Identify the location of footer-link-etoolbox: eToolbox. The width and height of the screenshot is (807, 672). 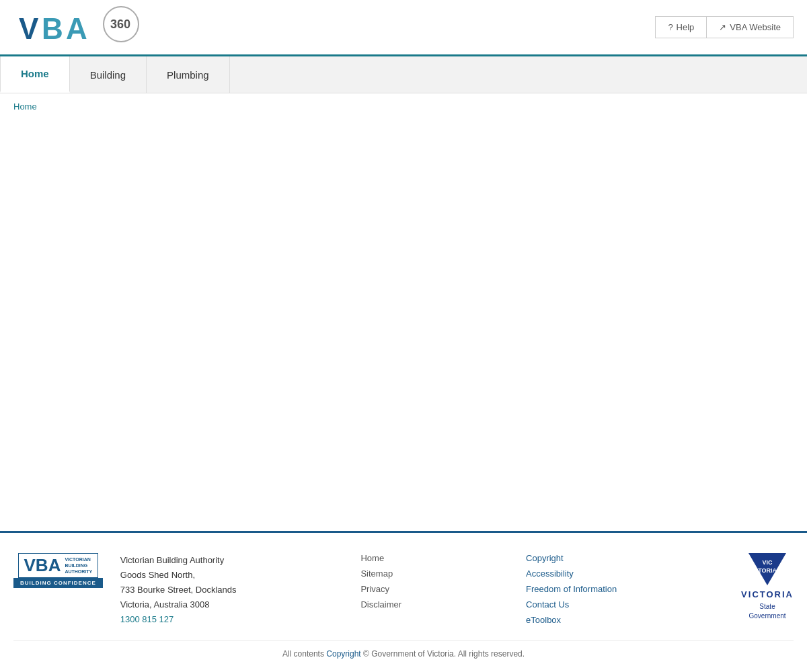
(572, 620).